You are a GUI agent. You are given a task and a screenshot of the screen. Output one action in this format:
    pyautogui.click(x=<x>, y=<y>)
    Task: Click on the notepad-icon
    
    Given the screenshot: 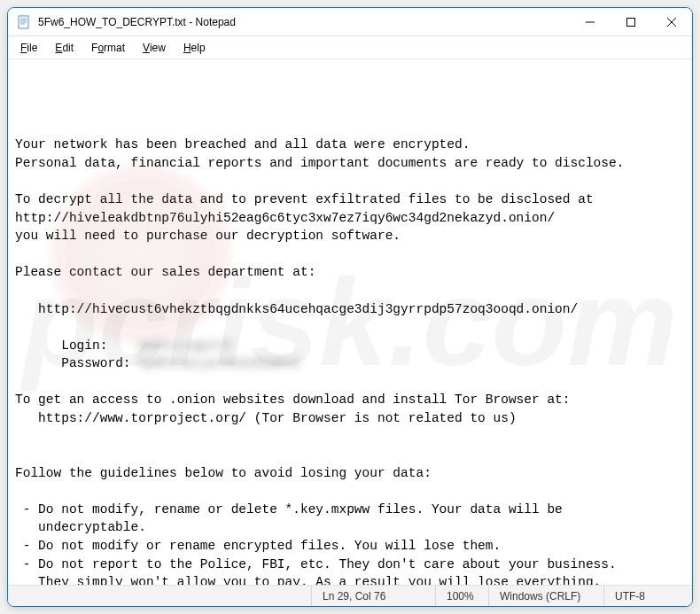 What is the action you would take?
    pyautogui.click(x=24, y=22)
    